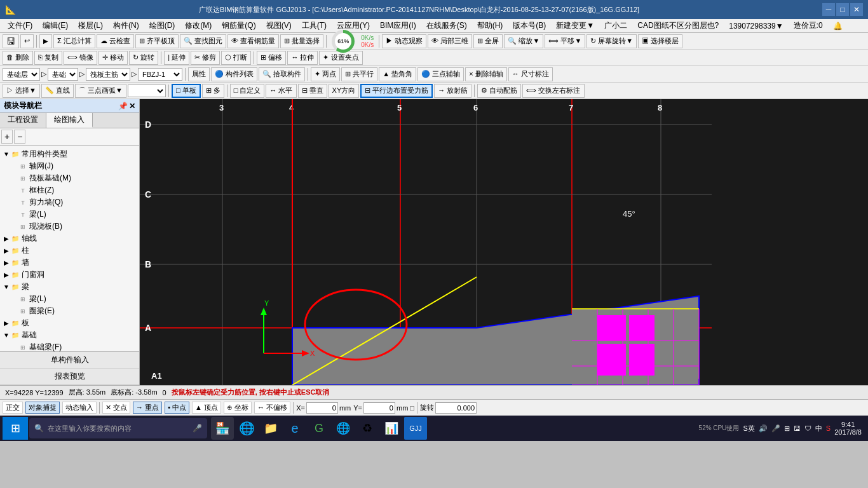 This screenshot has width=868, height=488. What do you see at coordinates (611, 41) in the screenshot?
I see `rotate-screen-btn: ↻ 屏幕旋转▼` at bounding box center [611, 41].